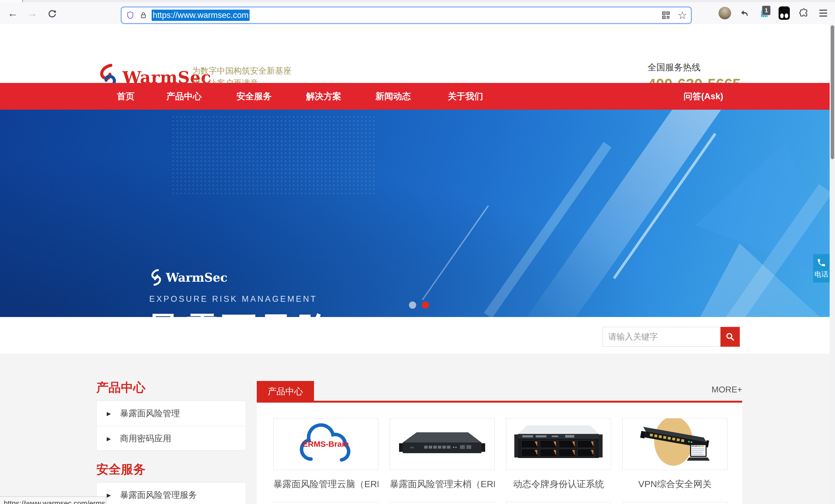  What do you see at coordinates (725, 13) in the screenshot?
I see `profile-avatar` at bounding box center [725, 13].